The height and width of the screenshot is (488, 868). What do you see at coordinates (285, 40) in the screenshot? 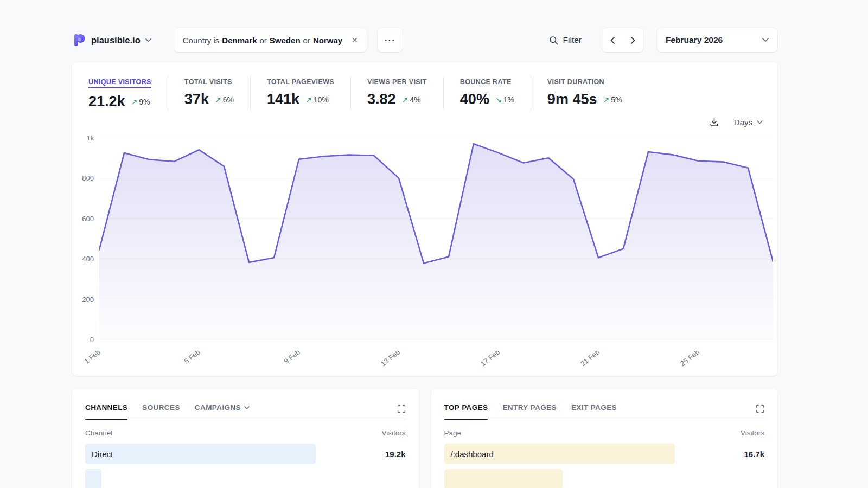
I see `filter-value: Sweden` at bounding box center [285, 40].